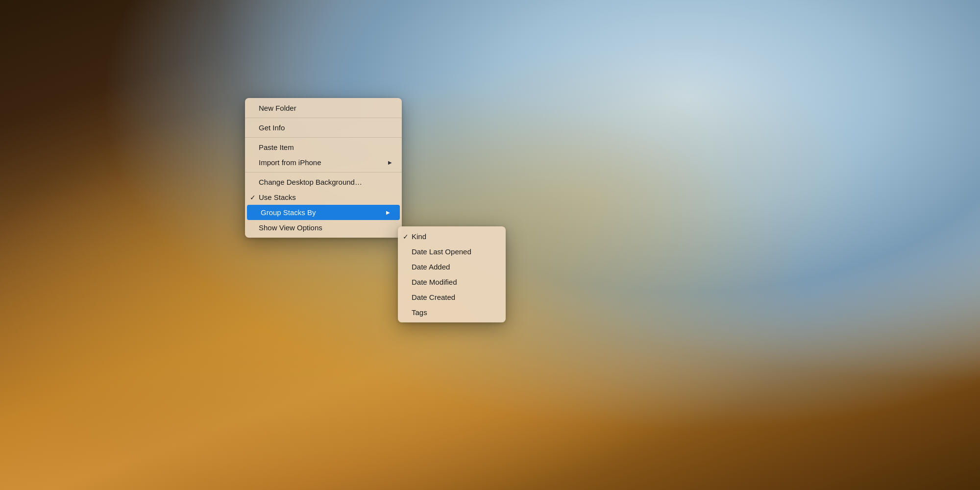 This screenshot has height=490, width=980. I want to click on submenu-item-date-last-opened-label: Date Last Opened, so click(441, 252).